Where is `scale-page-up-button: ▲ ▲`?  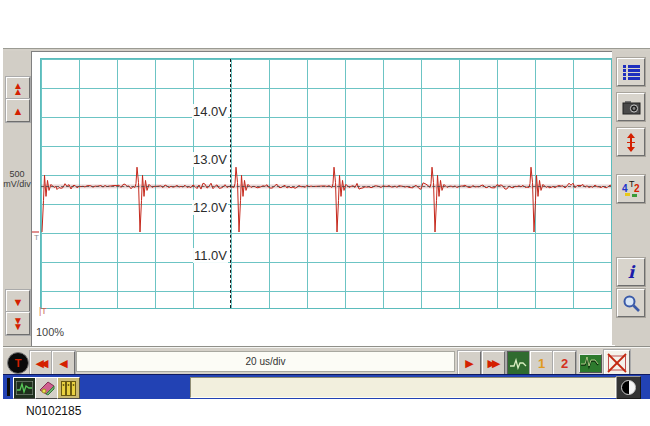 scale-page-up-button: ▲ ▲ is located at coordinates (18, 88).